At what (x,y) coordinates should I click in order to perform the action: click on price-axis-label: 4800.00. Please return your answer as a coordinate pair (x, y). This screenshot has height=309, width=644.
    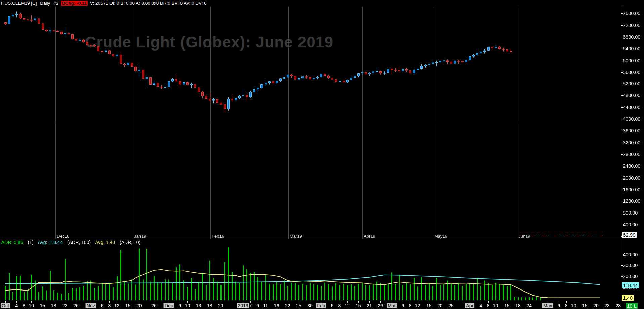
    Looking at the image, I should click on (632, 95).